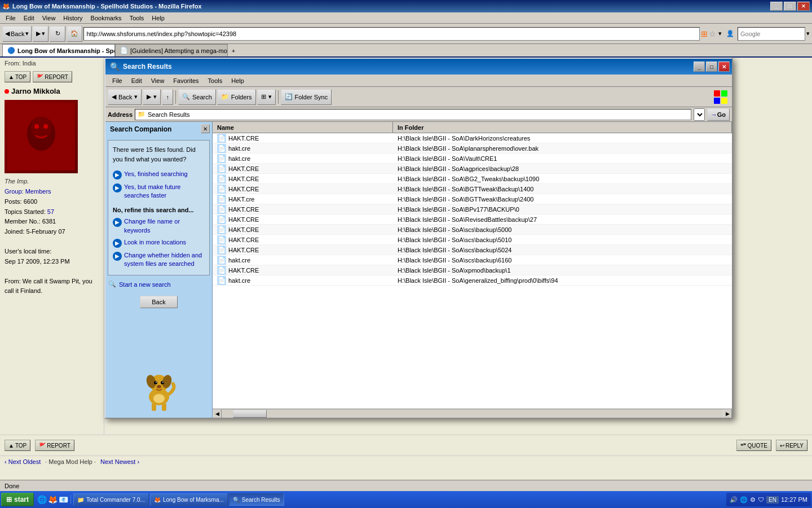 This screenshot has width=812, height=508. I want to click on go-button: → Go, so click(718, 115).